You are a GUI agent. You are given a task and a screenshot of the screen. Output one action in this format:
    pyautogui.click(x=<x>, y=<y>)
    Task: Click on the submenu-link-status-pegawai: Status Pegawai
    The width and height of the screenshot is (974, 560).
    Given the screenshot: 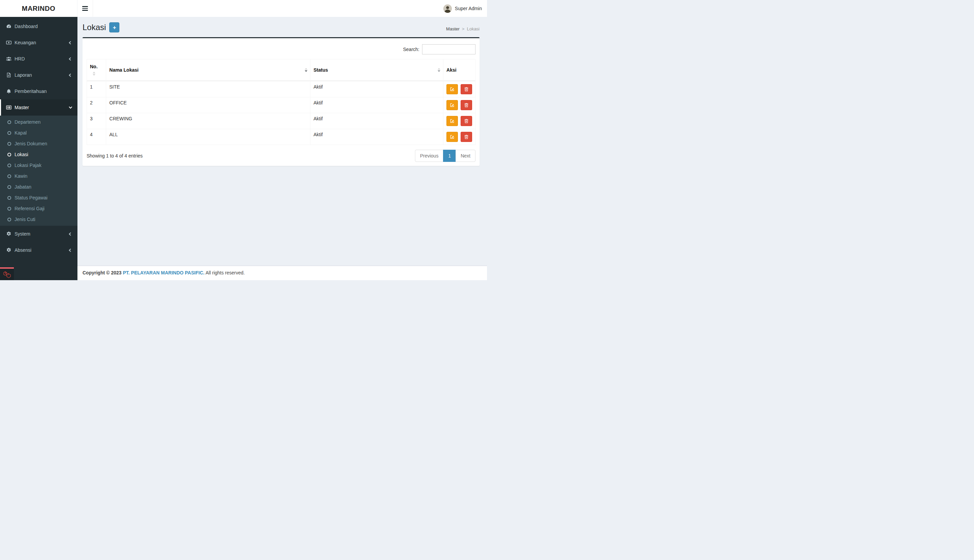 What is the action you would take?
    pyautogui.click(x=38, y=198)
    